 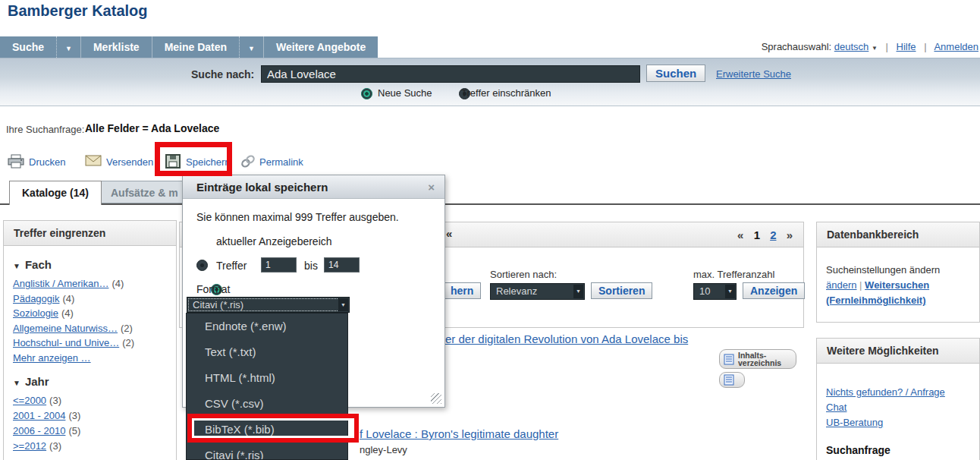 I want to click on result-title-link: er der digitalen Revolution von Ada Love…, so click(x=567, y=339).